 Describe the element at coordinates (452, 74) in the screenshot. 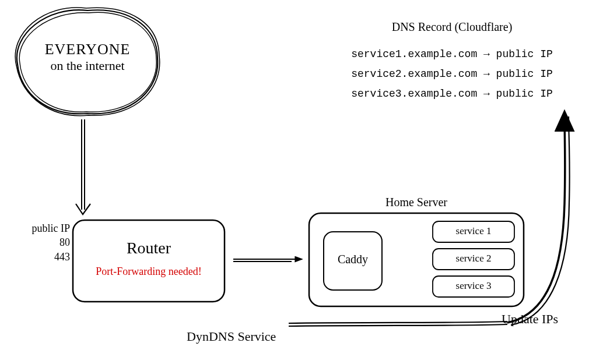

I see `dns-record-2: service2.example.com → public IP` at that location.